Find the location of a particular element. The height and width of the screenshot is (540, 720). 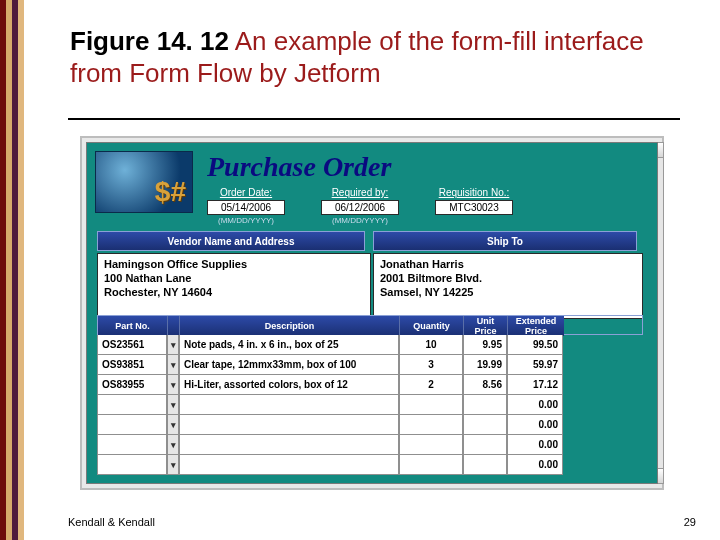

header-fields: Order Date: 05/14/2006 (MM/DD/YYYY) Requ… is located at coordinates (422, 206).